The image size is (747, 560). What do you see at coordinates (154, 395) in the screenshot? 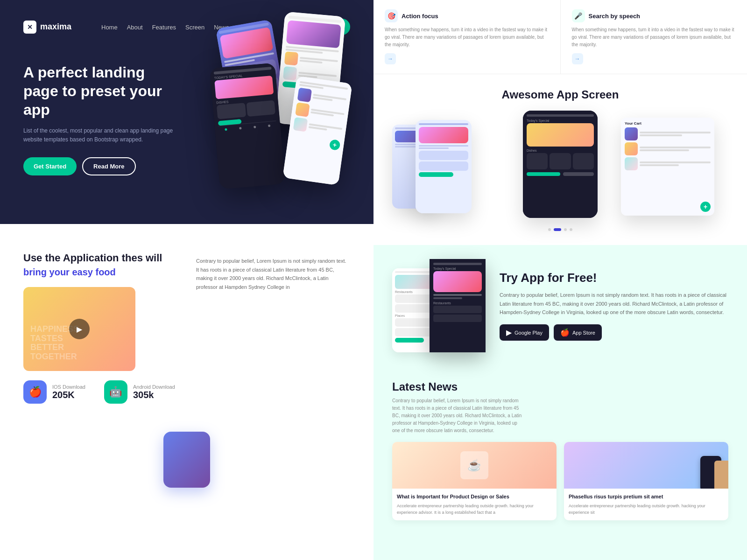
I see `android-count: 305k` at bounding box center [154, 395].